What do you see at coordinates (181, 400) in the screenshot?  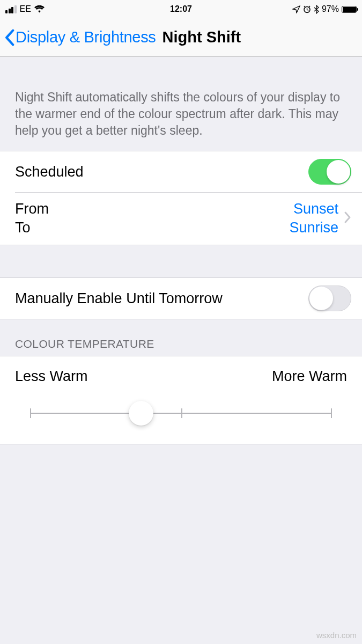 I see `colour-temperature-panel: Less Warm More Warm` at bounding box center [181, 400].